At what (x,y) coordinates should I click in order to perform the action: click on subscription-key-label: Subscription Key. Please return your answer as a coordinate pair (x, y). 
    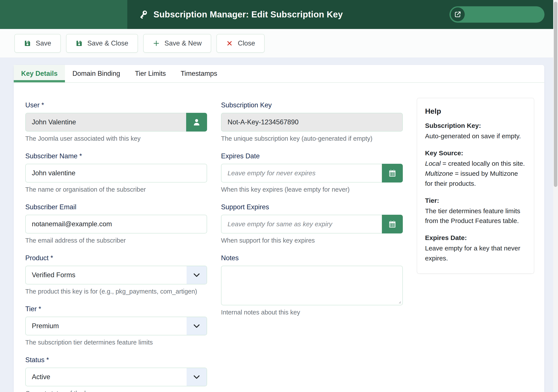
    Looking at the image, I should click on (312, 105).